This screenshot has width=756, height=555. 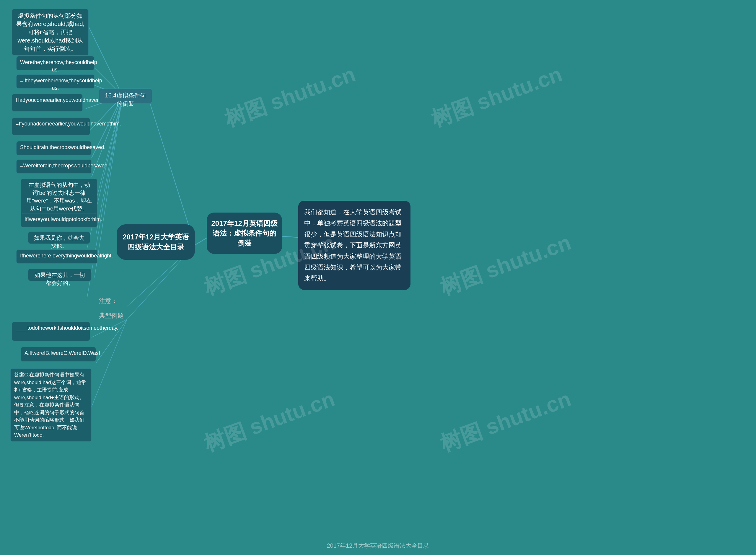 I want to click on bottom-footer: 2017年12月大学英语四级语法大全目录, so click(x=378, y=546).